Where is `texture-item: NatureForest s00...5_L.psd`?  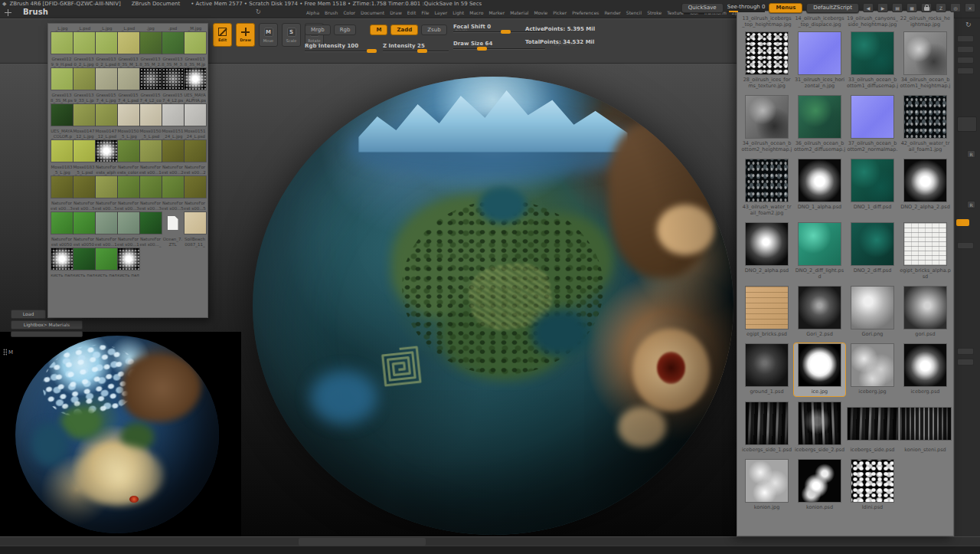
texture-item: NatureForest s00...5_L.psd is located at coordinates (106, 218).